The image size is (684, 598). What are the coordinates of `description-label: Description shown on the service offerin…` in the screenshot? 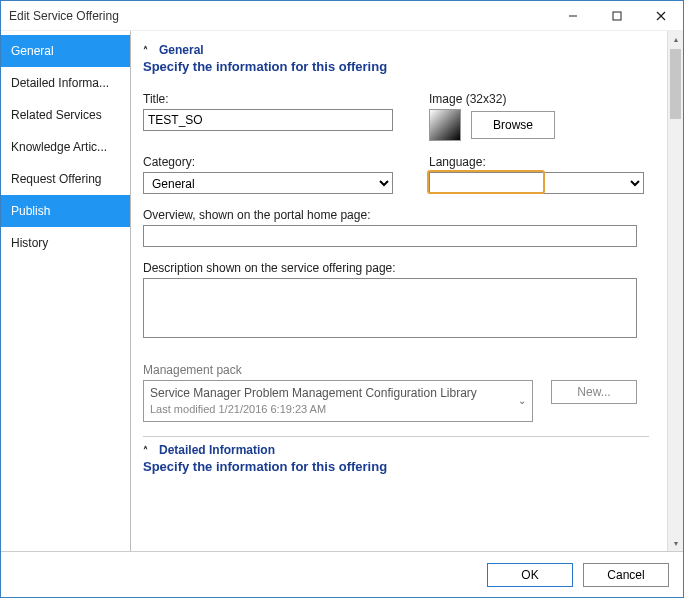 It's located at (396, 268).